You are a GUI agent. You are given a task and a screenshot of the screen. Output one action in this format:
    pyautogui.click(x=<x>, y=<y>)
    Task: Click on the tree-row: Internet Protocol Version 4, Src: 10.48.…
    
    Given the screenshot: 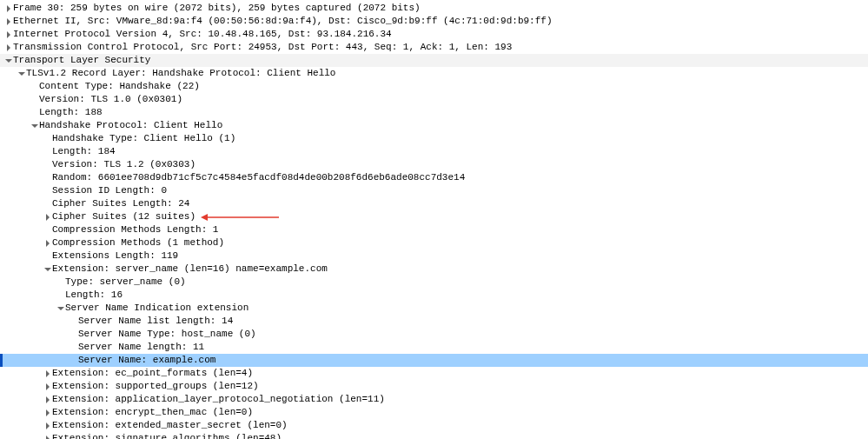 What is the action you would take?
    pyautogui.click(x=434, y=35)
    